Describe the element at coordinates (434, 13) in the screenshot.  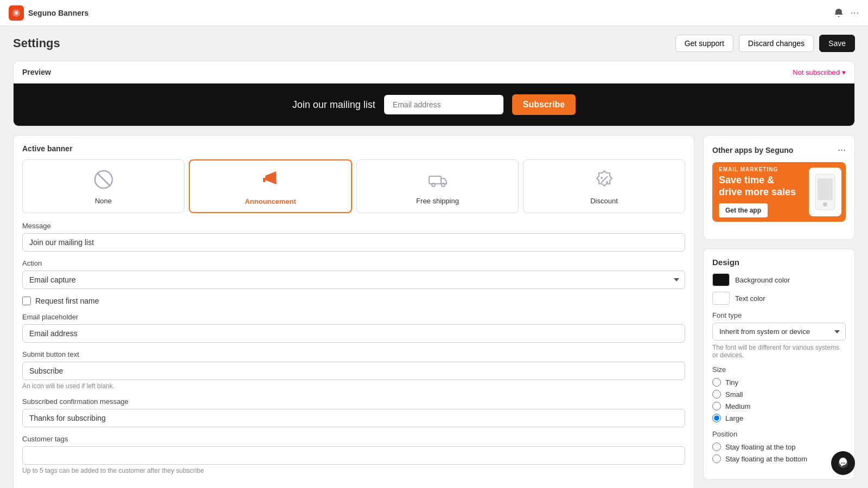
I see `top-nav: Seguno Banners ···` at that location.